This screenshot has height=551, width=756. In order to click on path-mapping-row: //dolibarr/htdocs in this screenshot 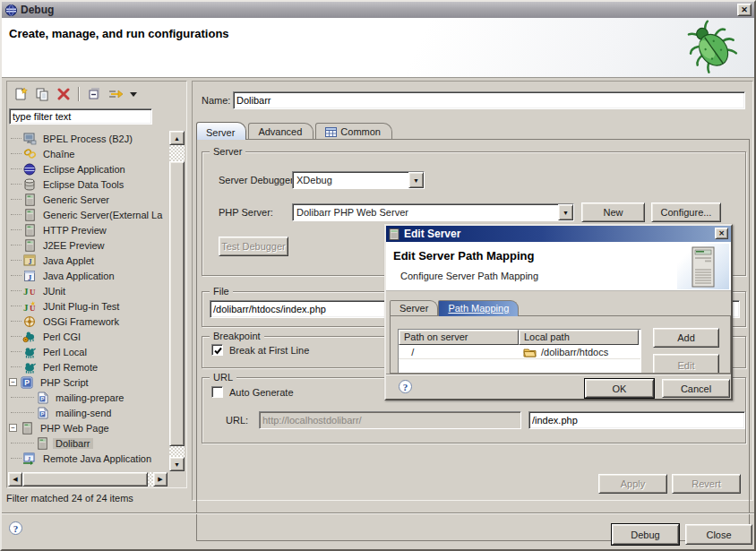, I will do `click(520, 352)`.